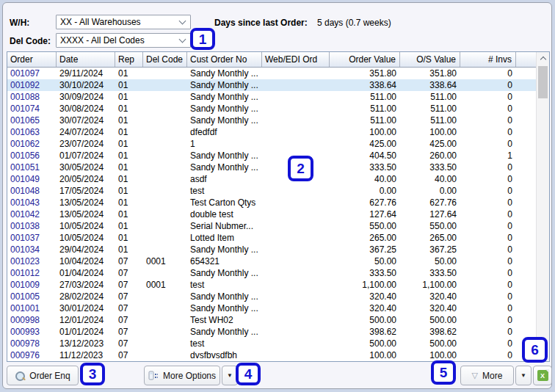 The height and width of the screenshot is (392, 555). What do you see at coordinates (430, 85) in the screenshot?
I see `table-cell: 338.64` at bounding box center [430, 85].